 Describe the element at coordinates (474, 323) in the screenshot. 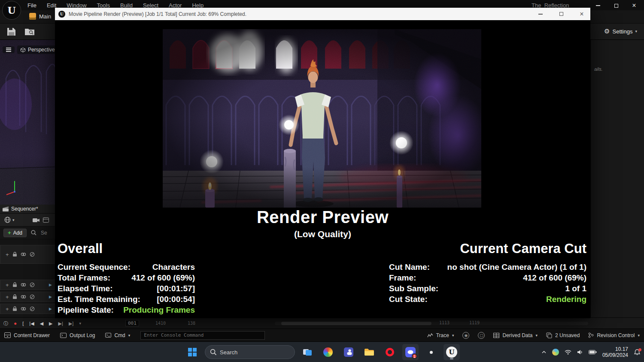

I see `timeline-ruler-number: 1119` at that location.